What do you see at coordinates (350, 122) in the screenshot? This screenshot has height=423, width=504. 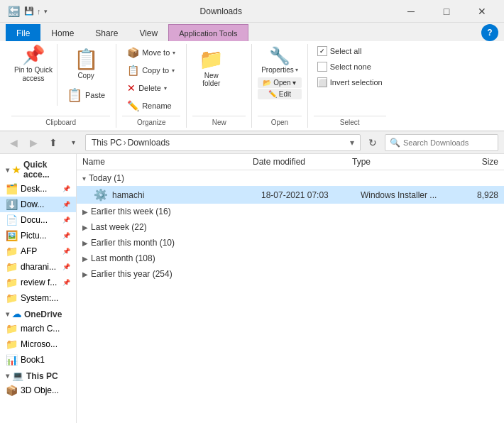 I see `select-label: Select` at bounding box center [350, 122].